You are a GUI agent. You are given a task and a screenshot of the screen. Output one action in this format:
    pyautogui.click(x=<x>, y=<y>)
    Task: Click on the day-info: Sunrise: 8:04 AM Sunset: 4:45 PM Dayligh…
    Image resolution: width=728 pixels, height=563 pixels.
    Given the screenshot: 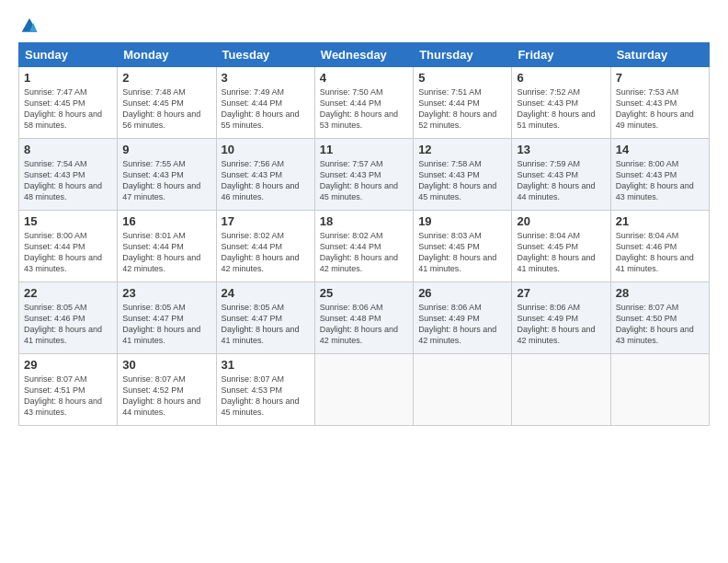 What is the action you would take?
    pyautogui.click(x=561, y=252)
    